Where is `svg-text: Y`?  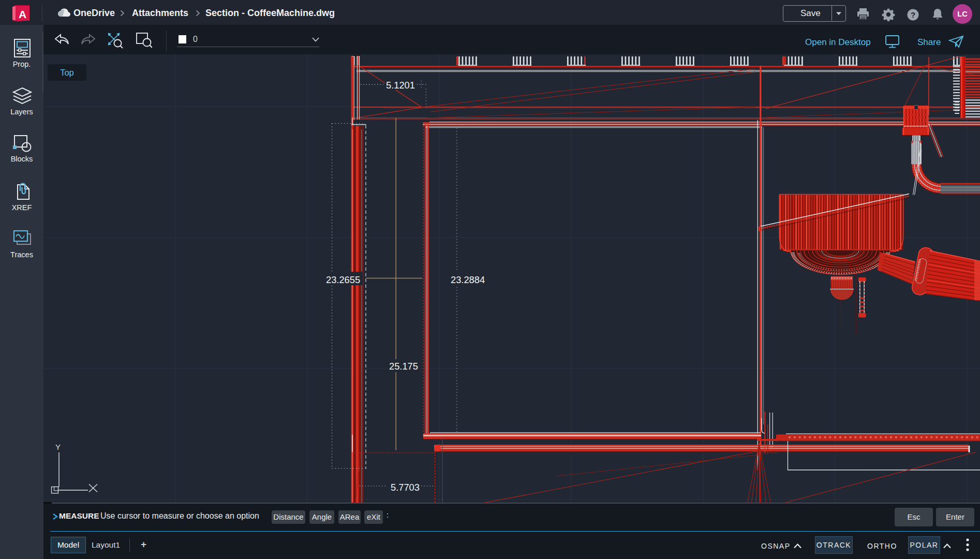 svg-text: Y is located at coordinates (58, 447).